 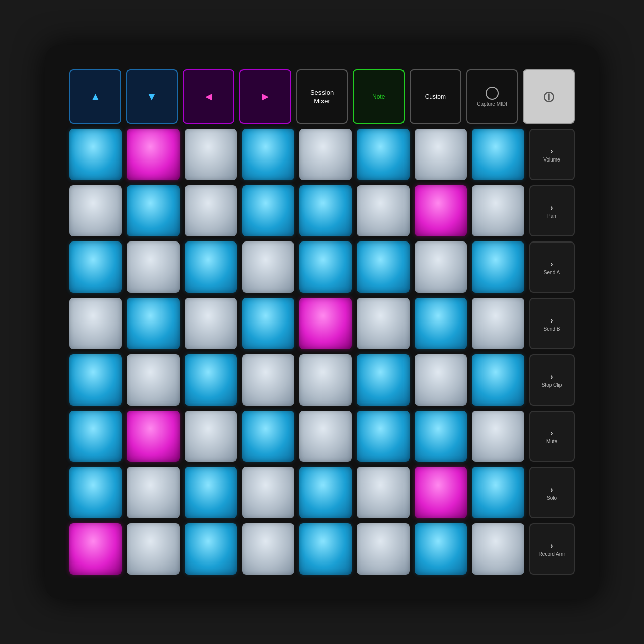 What do you see at coordinates (498, 549) in the screenshot?
I see `pad-r8c8` at bounding box center [498, 549].